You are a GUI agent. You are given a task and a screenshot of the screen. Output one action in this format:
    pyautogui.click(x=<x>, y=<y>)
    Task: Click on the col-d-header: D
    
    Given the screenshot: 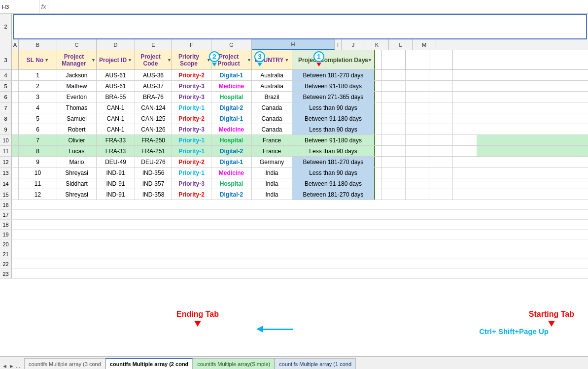 What is the action you would take?
    pyautogui.click(x=116, y=44)
    